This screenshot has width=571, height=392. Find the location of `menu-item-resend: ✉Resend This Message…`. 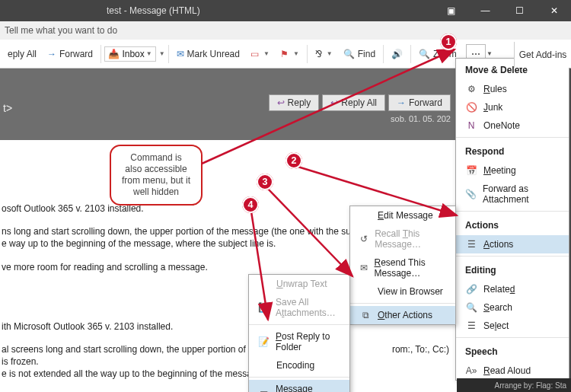

menu-item-resend: ✉Resend This Message… is located at coordinates (403, 268).